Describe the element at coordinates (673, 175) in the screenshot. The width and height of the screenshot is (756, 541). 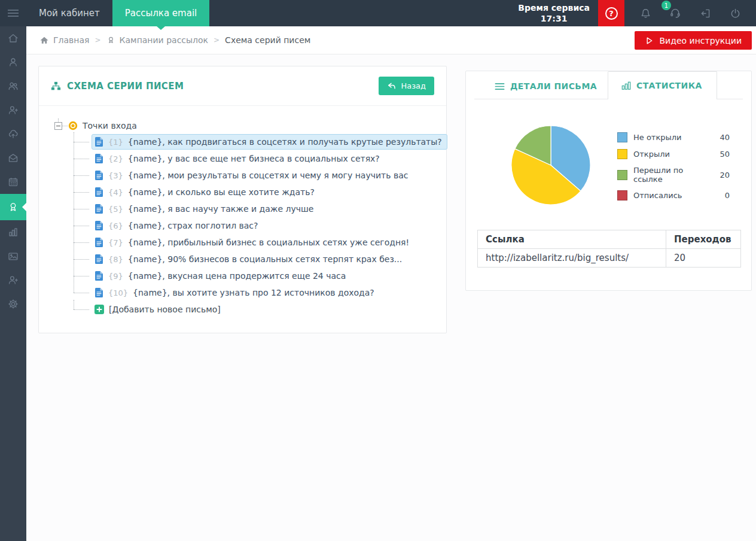
I see `legend-item: Перешли по ссылке 20` at that location.